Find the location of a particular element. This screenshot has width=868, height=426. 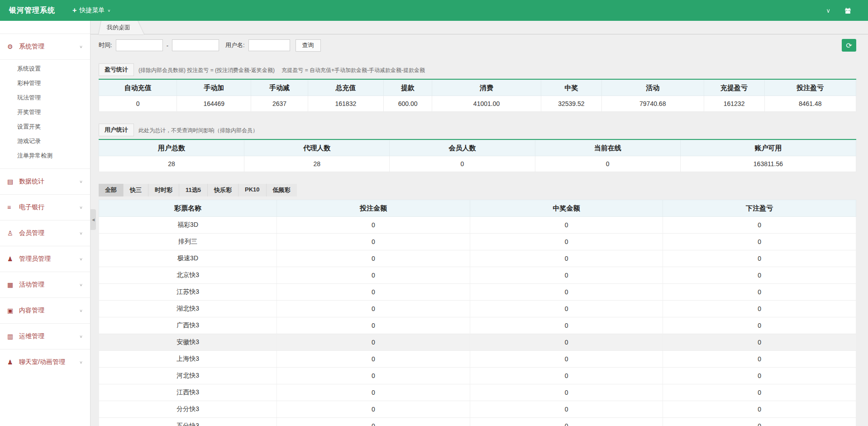

user-stats-badge: 用户统计 is located at coordinates (116, 130).